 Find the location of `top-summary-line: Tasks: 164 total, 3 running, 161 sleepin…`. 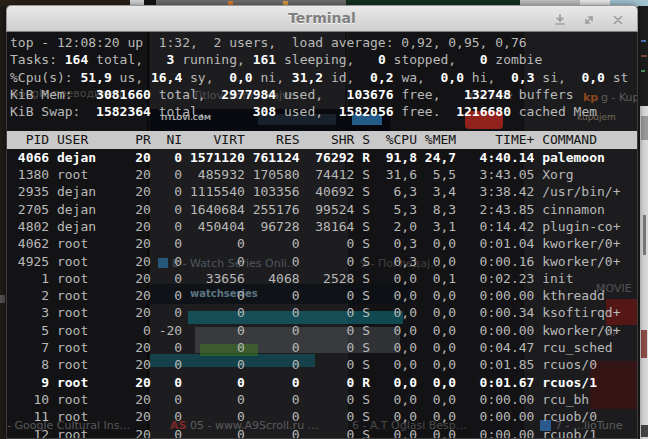

top-summary-line: Tasks: 164 total, 3 running, 161 sleepin… is located at coordinates (324, 60).